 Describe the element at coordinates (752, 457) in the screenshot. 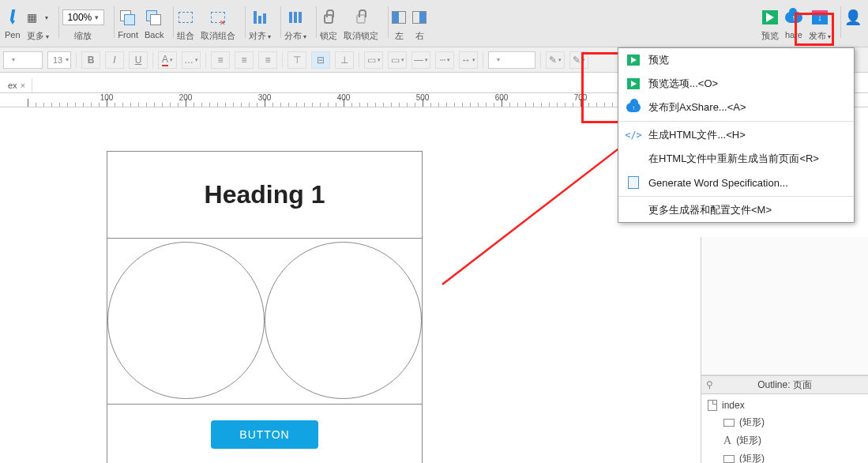

I see `outline-node-label: (矩形)` at that location.